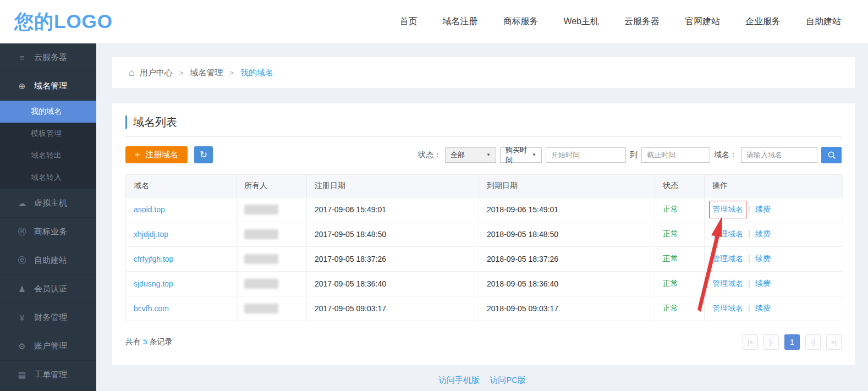 The width and height of the screenshot is (868, 391). I want to click on record-count-suffix: 条记录, so click(161, 342).